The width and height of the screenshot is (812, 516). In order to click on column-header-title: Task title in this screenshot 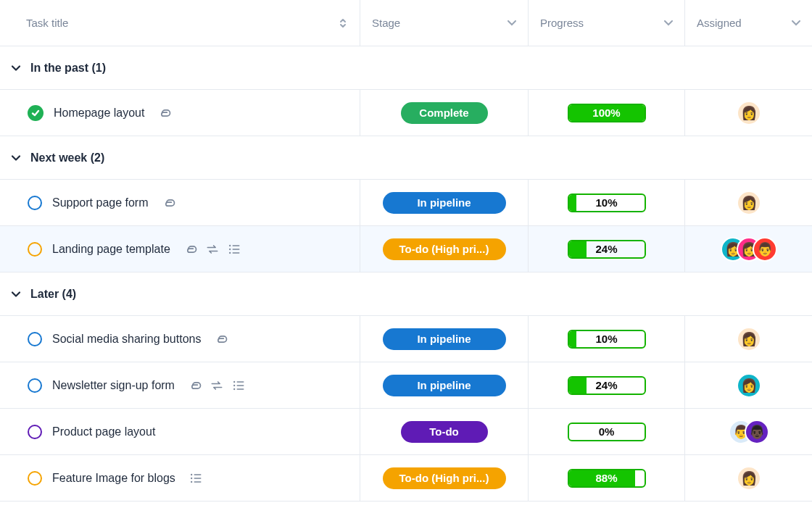, I will do `click(180, 23)`.